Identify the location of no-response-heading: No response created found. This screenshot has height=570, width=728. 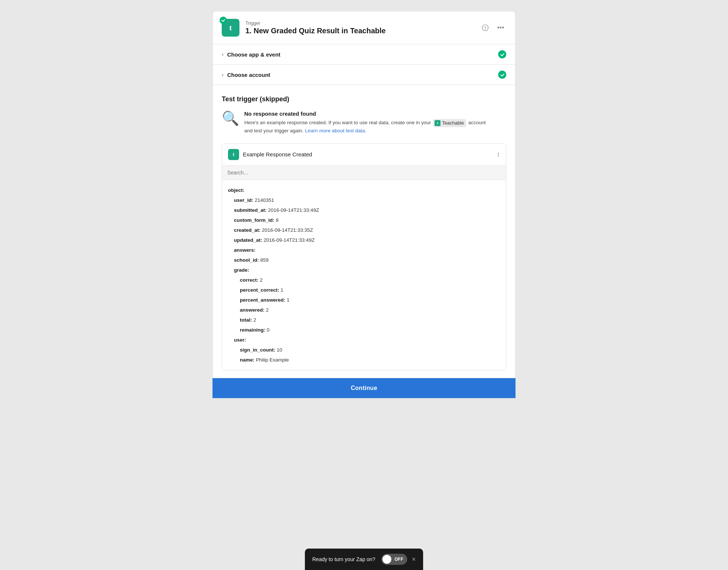
(365, 114).